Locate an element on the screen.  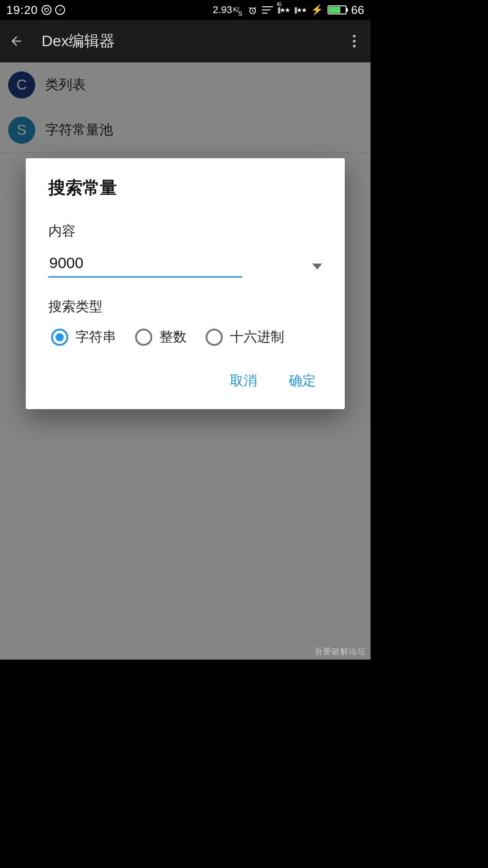
cancel-button: 取消 is located at coordinates (244, 381).